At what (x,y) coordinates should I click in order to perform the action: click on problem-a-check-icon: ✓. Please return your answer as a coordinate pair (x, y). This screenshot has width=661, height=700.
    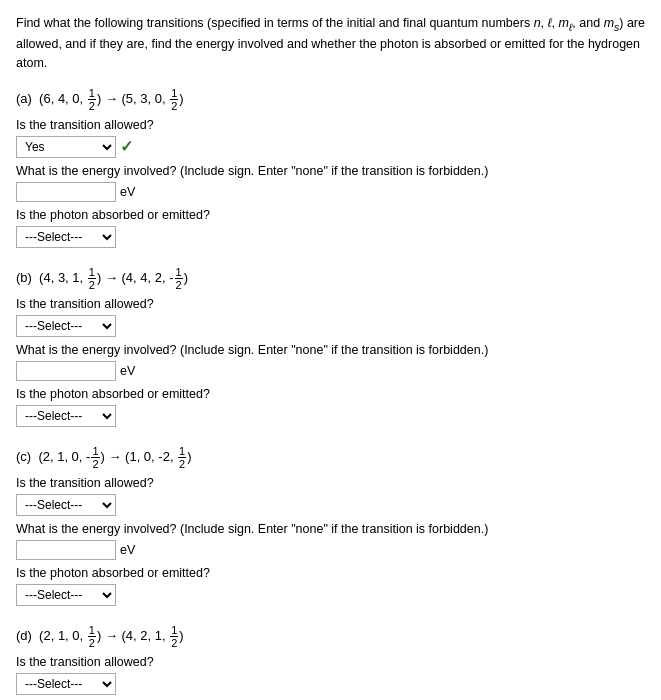
    Looking at the image, I should click on (126, 146).